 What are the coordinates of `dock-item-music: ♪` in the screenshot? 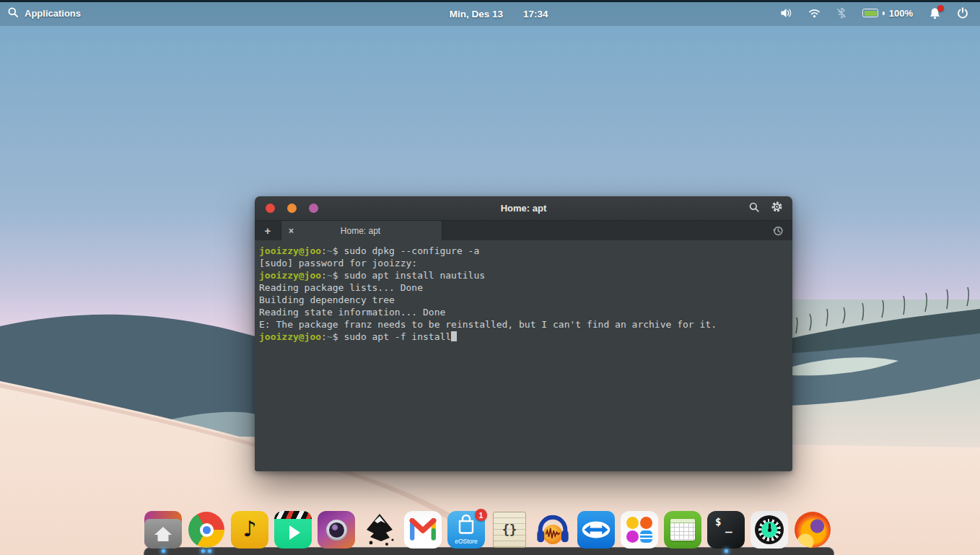 It's located at (250, 530).